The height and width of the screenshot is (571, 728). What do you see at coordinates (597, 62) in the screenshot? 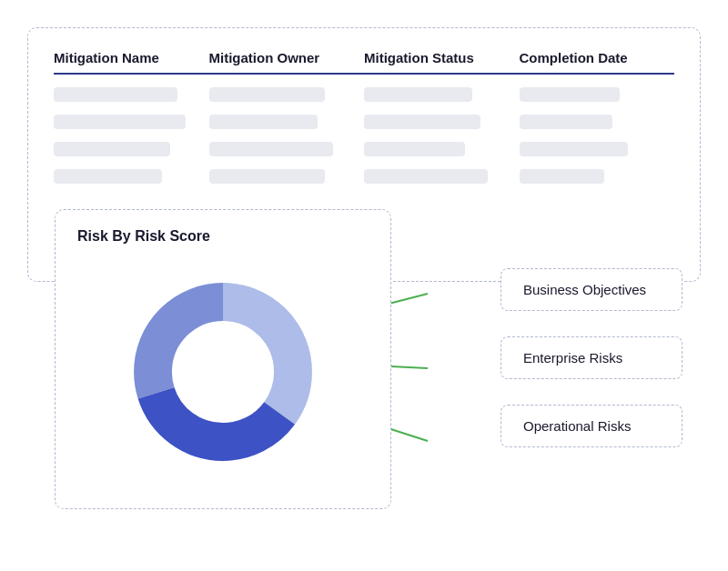
I see `col-header-date: Completion Date` at bounding box center [597, 62].